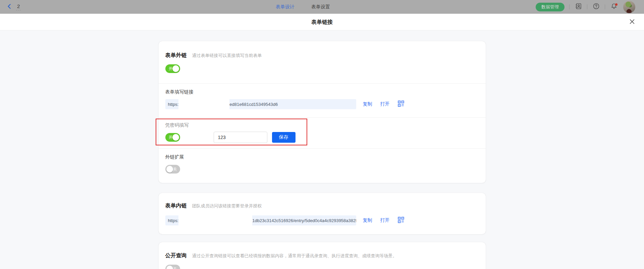  Describe the element at coordinates (9, 7) in the screenshot. I see `back-button` at that location.